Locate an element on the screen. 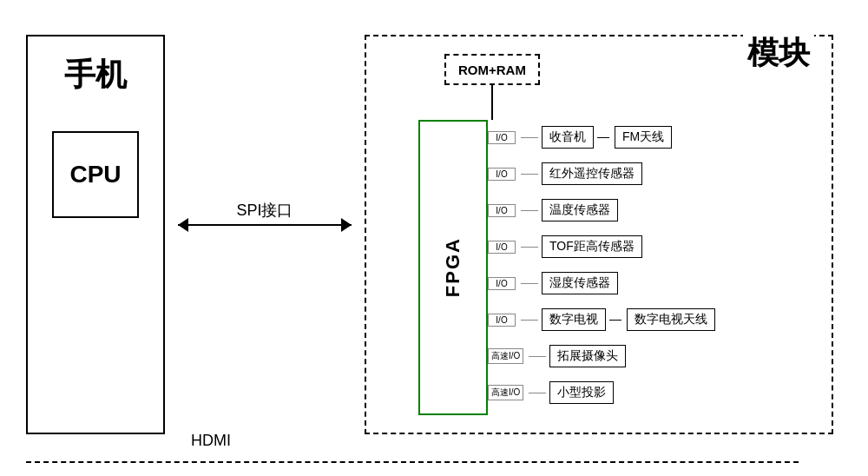  cpu-box: CPU is located at coordinates (95, 175).